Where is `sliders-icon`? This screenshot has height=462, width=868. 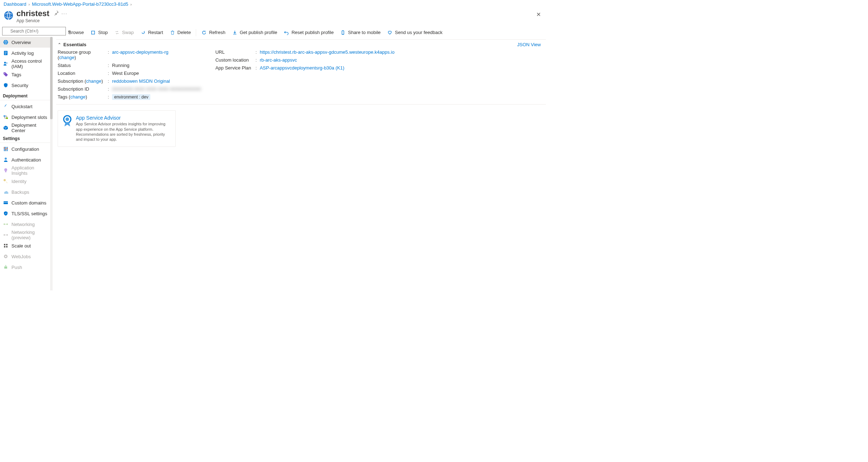
sliders-icon is located at coordinates (6, 149).